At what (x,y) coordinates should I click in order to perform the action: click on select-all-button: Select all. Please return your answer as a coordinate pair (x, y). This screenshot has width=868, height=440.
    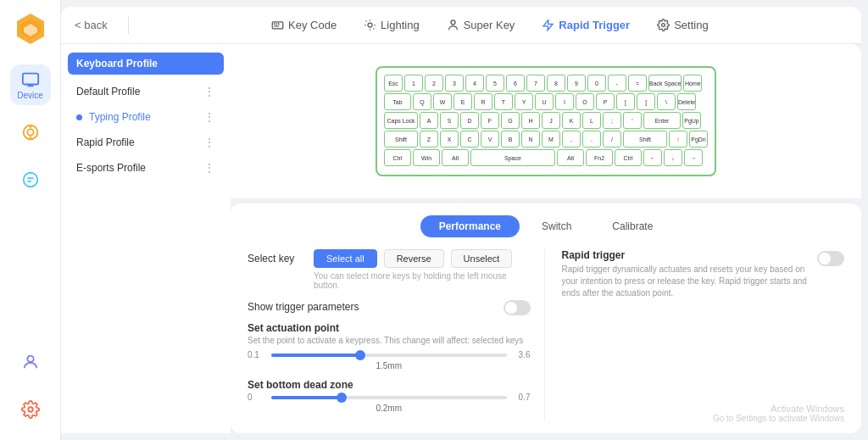
    Looking at the image, I should click on (346, 259).